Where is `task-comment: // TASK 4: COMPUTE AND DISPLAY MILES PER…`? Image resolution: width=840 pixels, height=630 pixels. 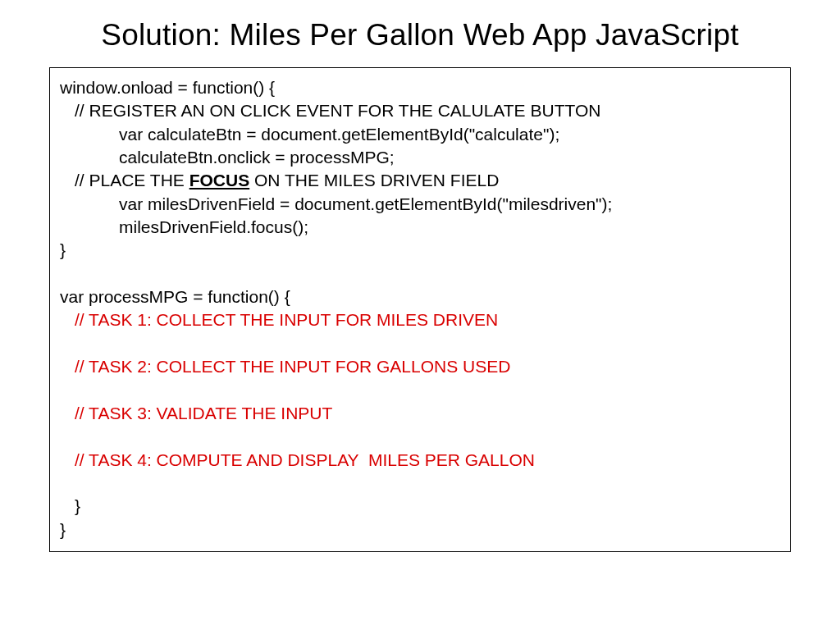
task-comment: // TASK 4: COMPUTE AND DISPLAY MILES PER… is located at coordinates (297, 460).